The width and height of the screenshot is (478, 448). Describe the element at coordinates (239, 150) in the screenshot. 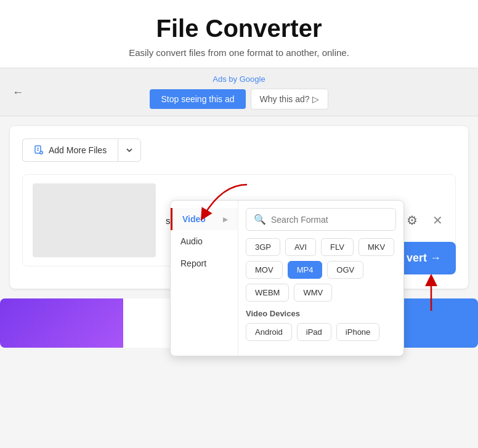

I see `toolbar: Add More Files` at that location.